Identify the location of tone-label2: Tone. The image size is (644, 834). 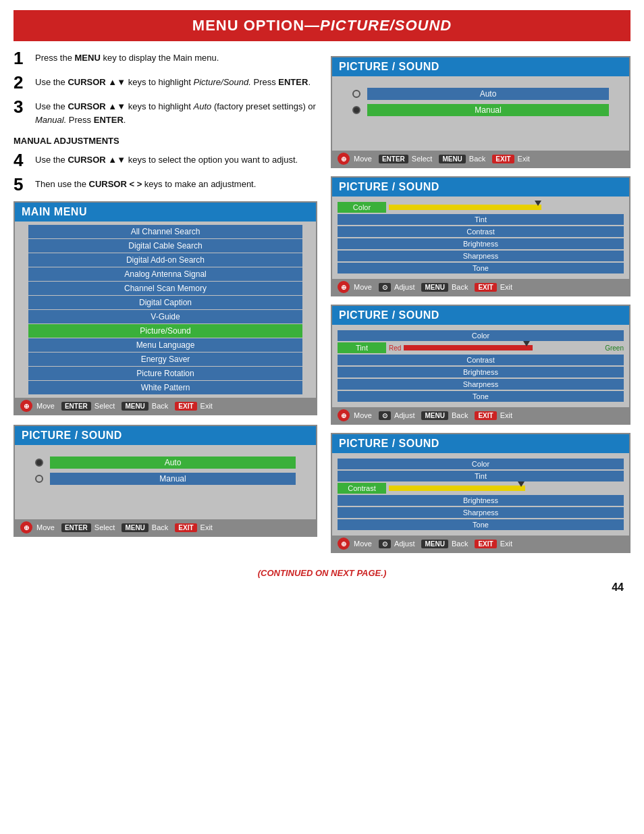
(481, 396).